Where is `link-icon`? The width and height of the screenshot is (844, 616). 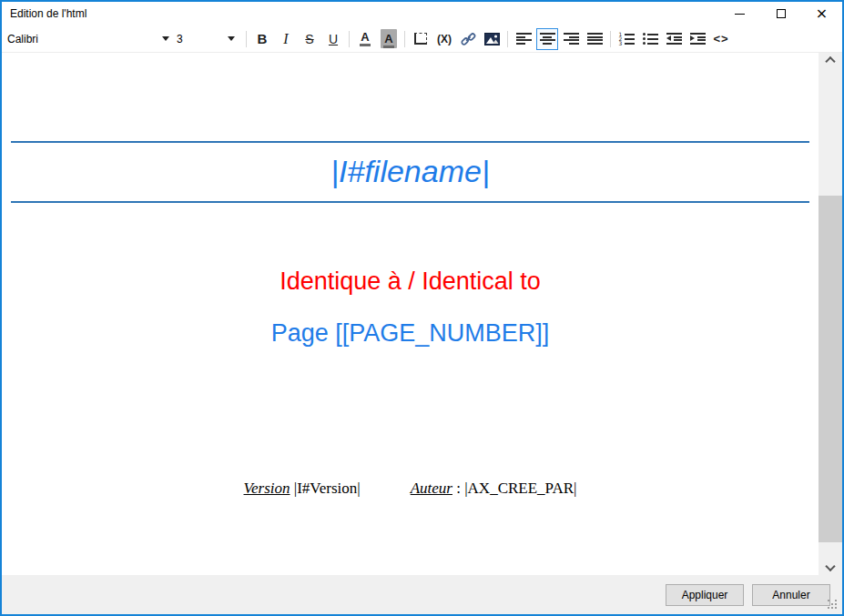
link-icon is located at coordinates (468, 39).